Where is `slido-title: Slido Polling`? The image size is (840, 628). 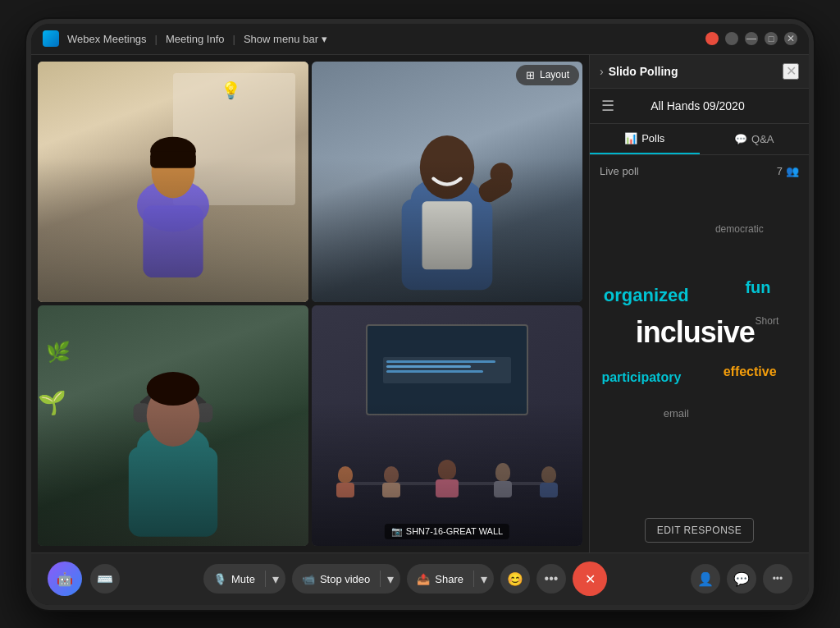 slido-title: Slido Polling is located at coordinates (643, 71).